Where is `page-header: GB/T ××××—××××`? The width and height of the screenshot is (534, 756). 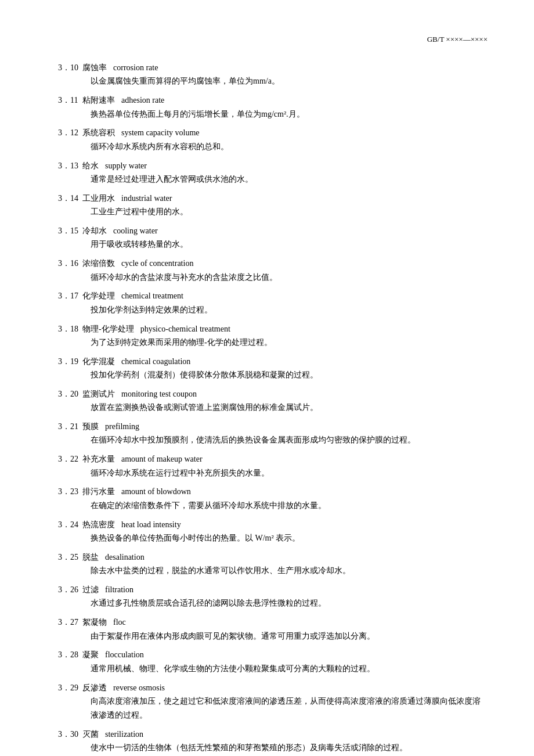 page-header: GB/T ××××—×××× is located at coordinates (273, 39).